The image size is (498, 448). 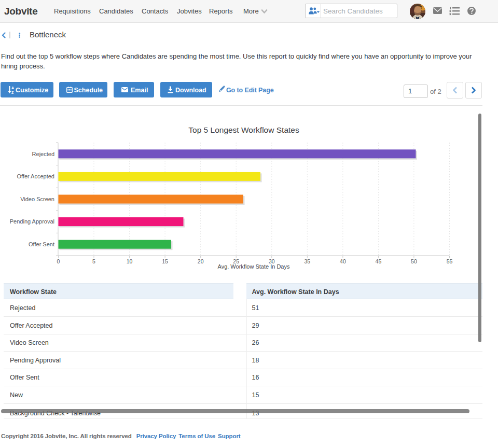 I want to click on svg-text: Avg. Workflow State In Days, so click(x=254, y=267).